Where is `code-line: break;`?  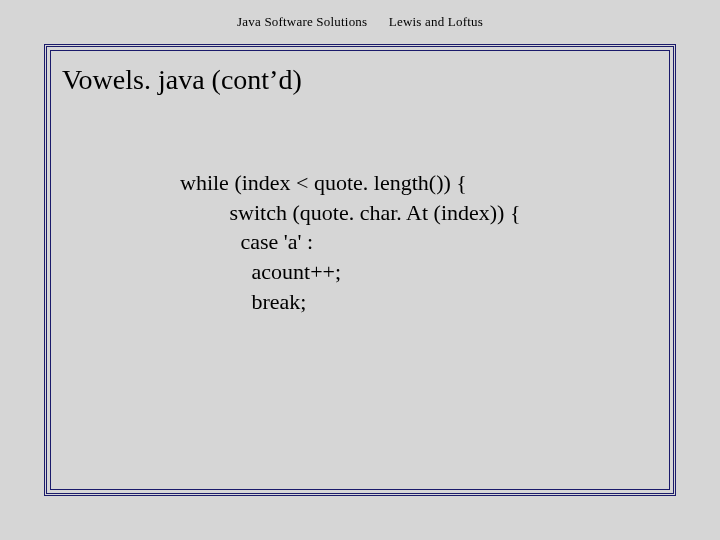
code-line: break; is located at coordinates (243, 302).